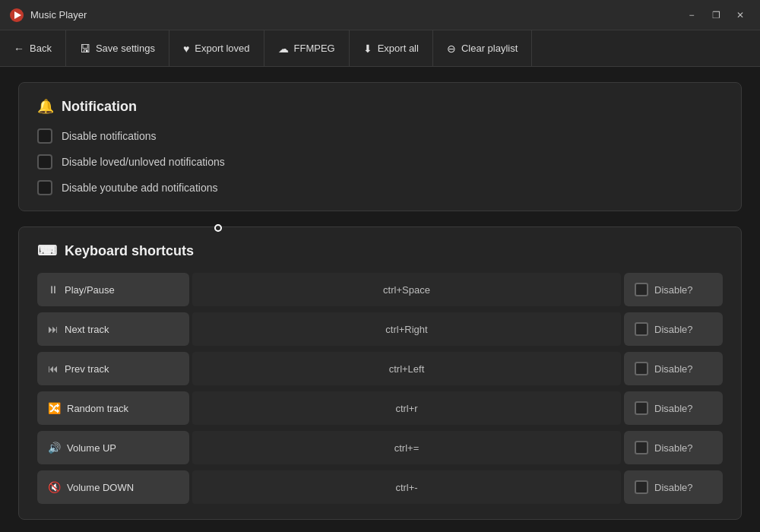 The height and width of the screenshot is (532, 760). What do you see at coordinates (85, 49) in the screenshot?
I see `save-icon: 🖫` at bounding box center [85, 49].